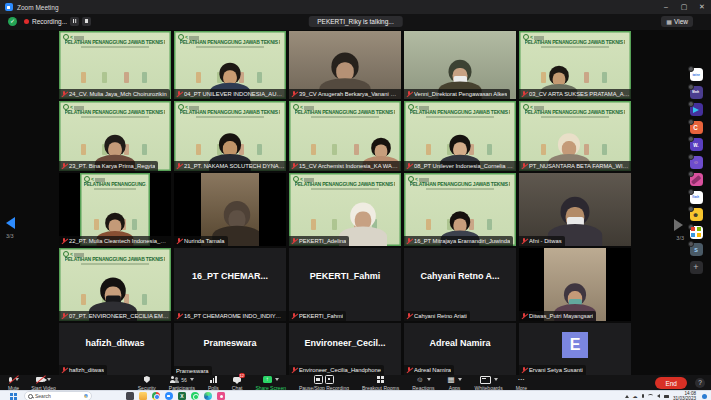 The width and height of the screenshot is (711, 400). Describe the element at coordinates (221, 396) in the screenshot. I see `photos-taskbar-icon` at that location.